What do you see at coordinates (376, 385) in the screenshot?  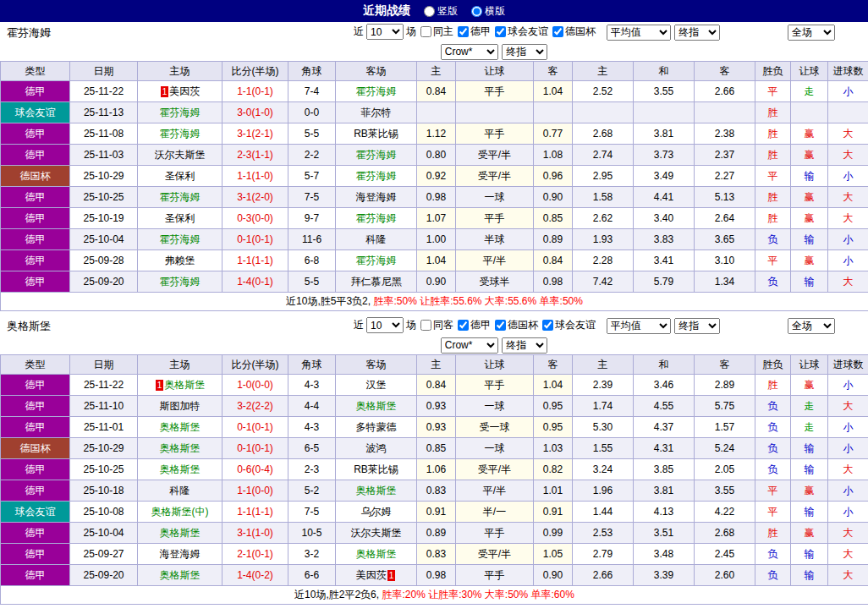 I see `team-link: 汉堡` at bounding box center [376, 385].